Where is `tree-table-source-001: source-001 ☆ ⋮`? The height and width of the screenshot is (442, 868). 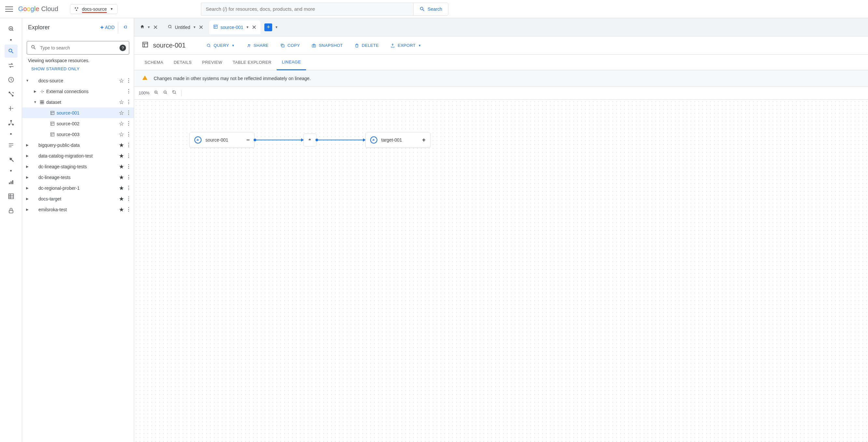
tree-table-source-001: source-001 ☆ ⋮ is located at coordinates (78, 113).